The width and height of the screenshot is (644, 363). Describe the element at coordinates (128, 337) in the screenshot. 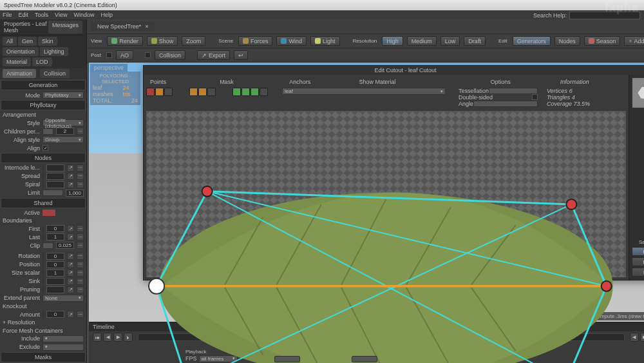

I see `timeline-next: ⏵` at that location.